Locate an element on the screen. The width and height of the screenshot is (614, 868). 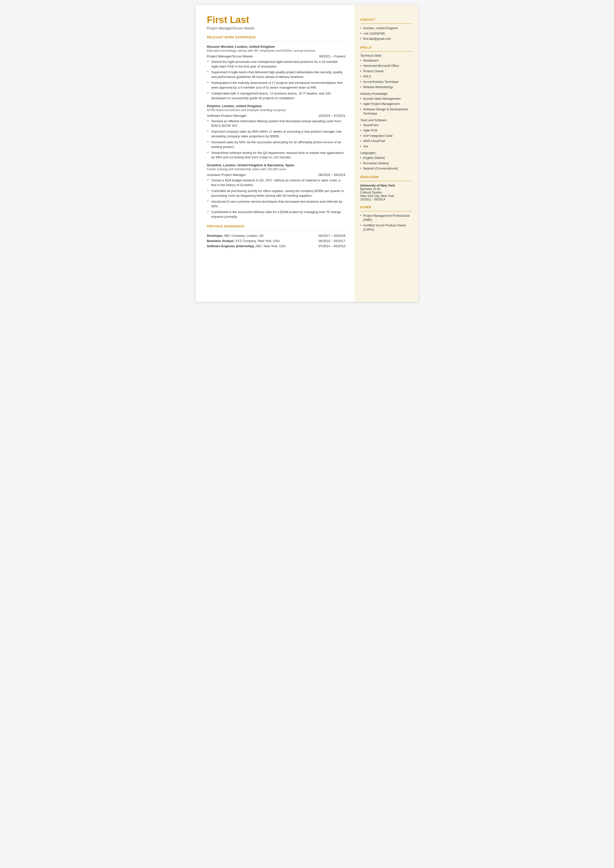
skill-item: Scrum/Kanban Technique is located at coordinates (386, 82).